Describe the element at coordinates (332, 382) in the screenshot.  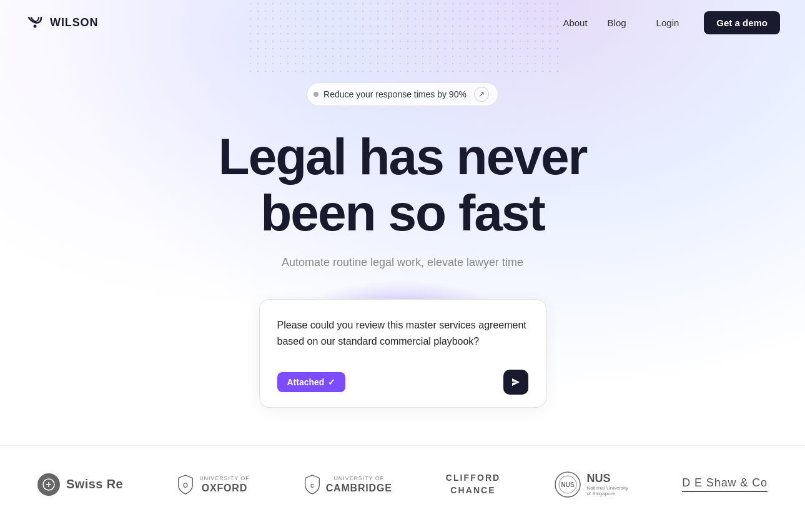
I see `checkmark-icon: ✓` at that location.